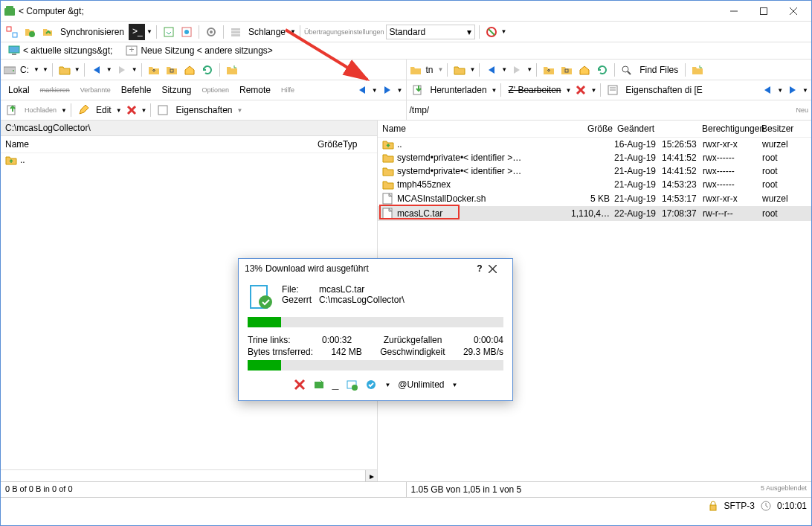 The image size is (812, 526). I want to click on tab-current-session: < aktuelle sitzungs&gt;, so click(60, 51).